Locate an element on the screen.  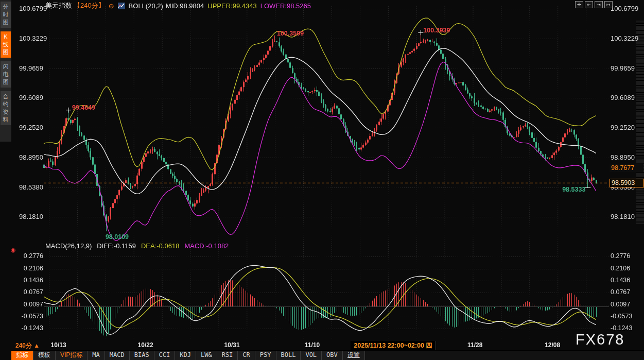
toolbar-item-VIP指标: VIP指标 is located at coordinates (72, 355).